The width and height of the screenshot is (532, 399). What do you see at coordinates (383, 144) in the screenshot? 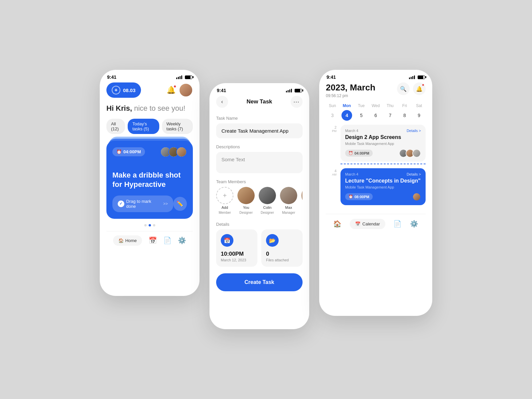
I see `event-1-subtitle: Mobile Task Management App` at bounding box center [383, 144].